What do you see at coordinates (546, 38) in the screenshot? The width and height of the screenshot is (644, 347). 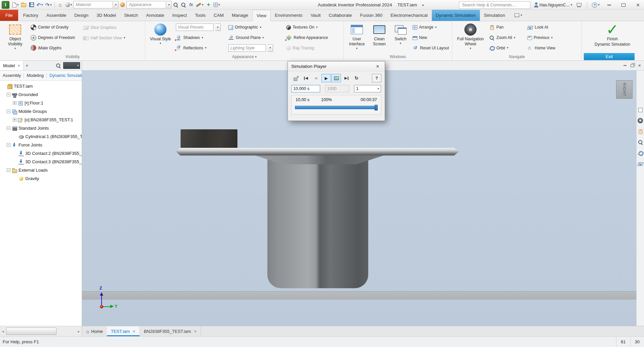 I see `previous-view-button: Previous` at bounding box center [546, 38].